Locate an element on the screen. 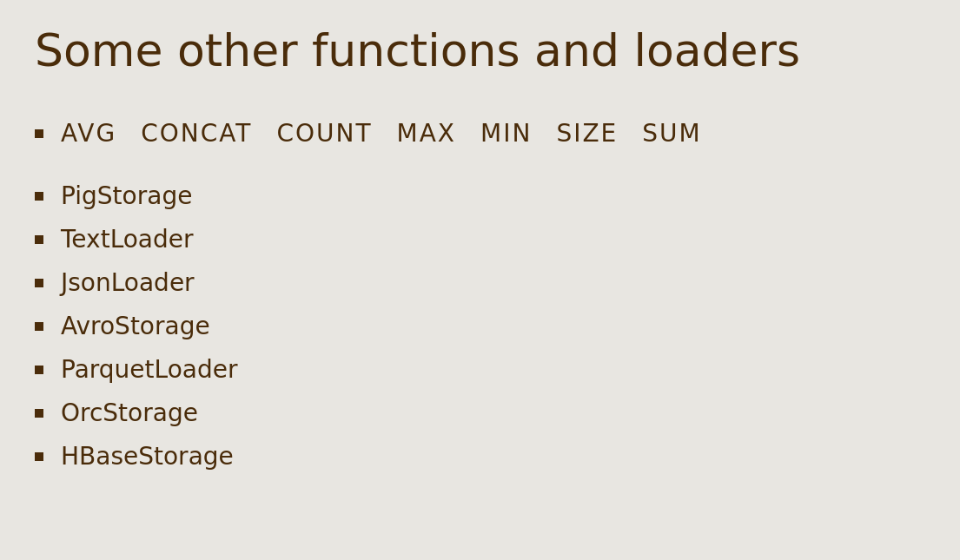 This screenshot has height=560, width=960. function-max: MAX is located at coordinates (427, 134).